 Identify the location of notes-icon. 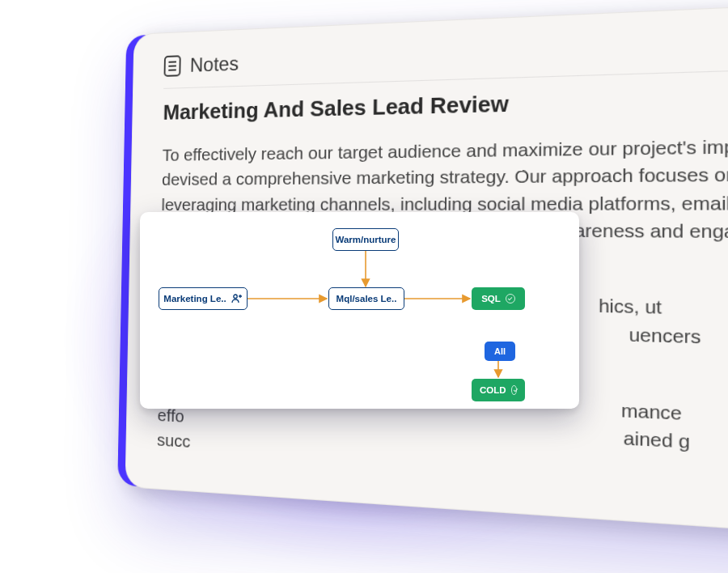
(173, 66).